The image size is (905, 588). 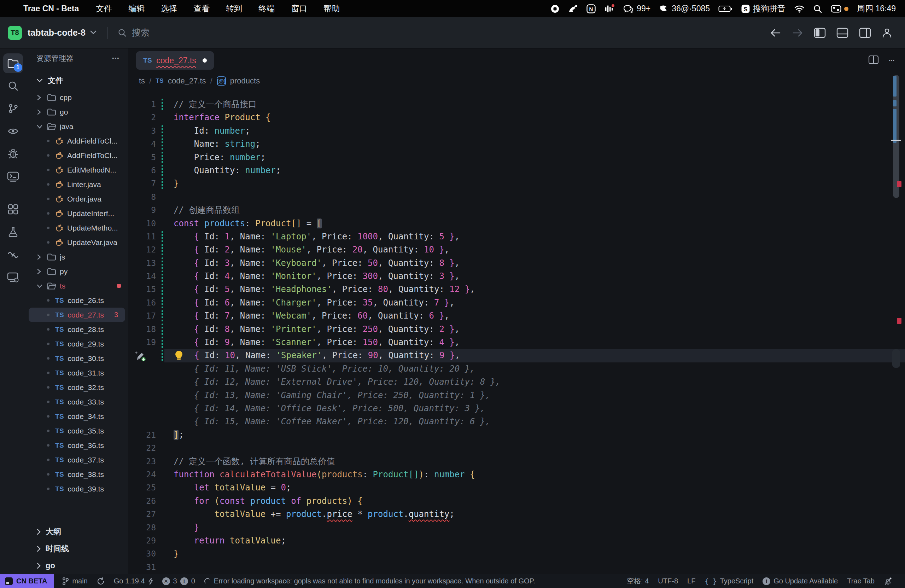 What do you see at coordinates (202, 8) in the screenshot?
I see `menu-item: 查看` at bounding box center [202, 8].